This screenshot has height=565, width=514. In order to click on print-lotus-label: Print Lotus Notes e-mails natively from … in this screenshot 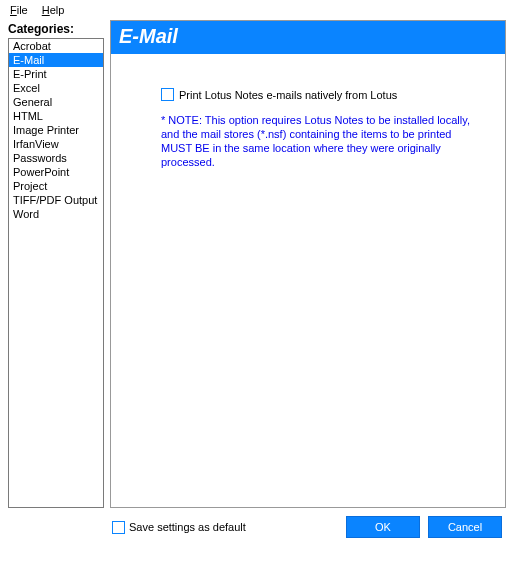, I will do `click(288, 95)`.